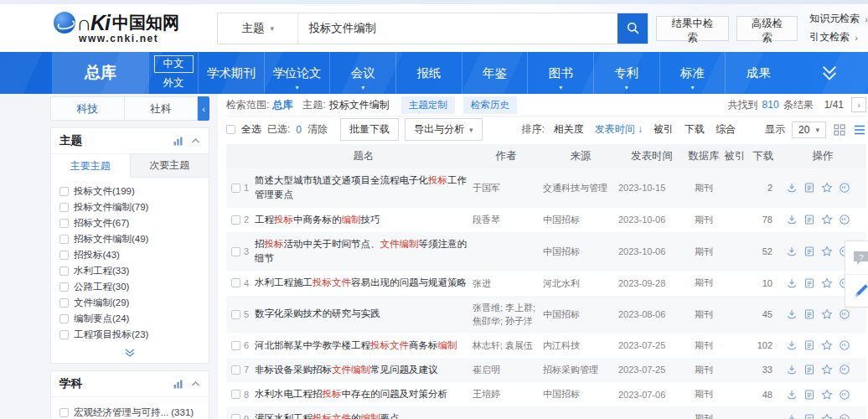 The image size is (868, 419). Describe the element at coordinates (506, 315) in the screenshot. I see `result-authors: 张晋维; 李上群; 焦邵华; 孙子洋` at that location.